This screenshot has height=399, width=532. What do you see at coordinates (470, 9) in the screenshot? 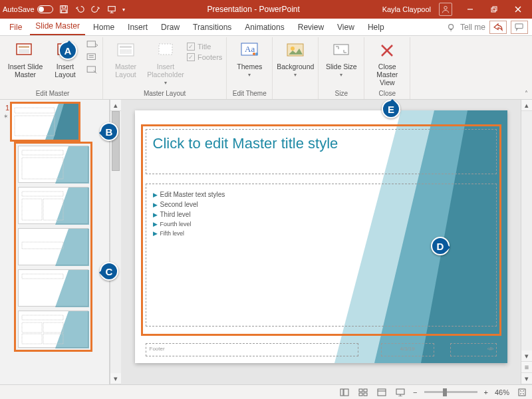
I see `minimize-button` at bounding box center [470, 9].